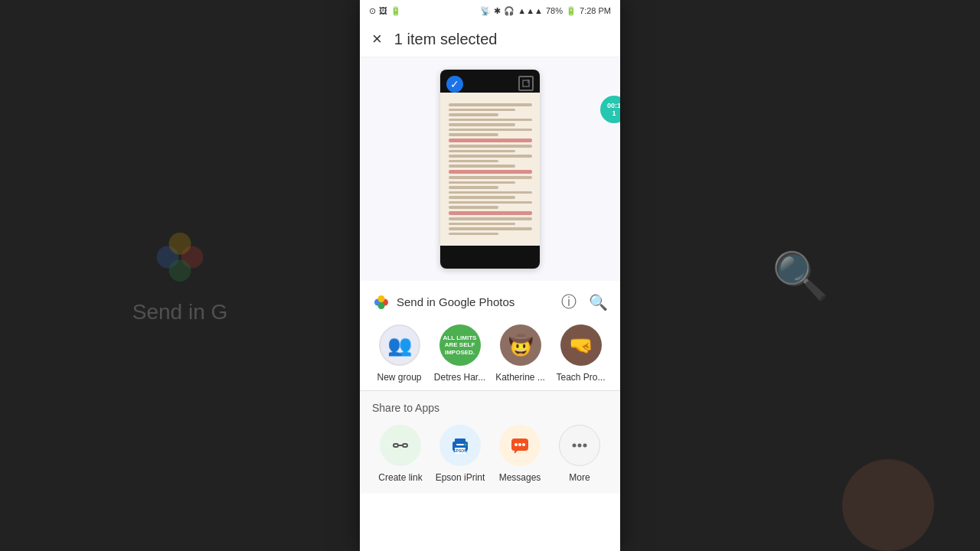 The height and width of the screenshot is (551, 980). I want to click on status-icons-right: 📡 ✱ 🎧 ▲▲▲ 78% 🔋 7:28 PM, so click(545, 11).